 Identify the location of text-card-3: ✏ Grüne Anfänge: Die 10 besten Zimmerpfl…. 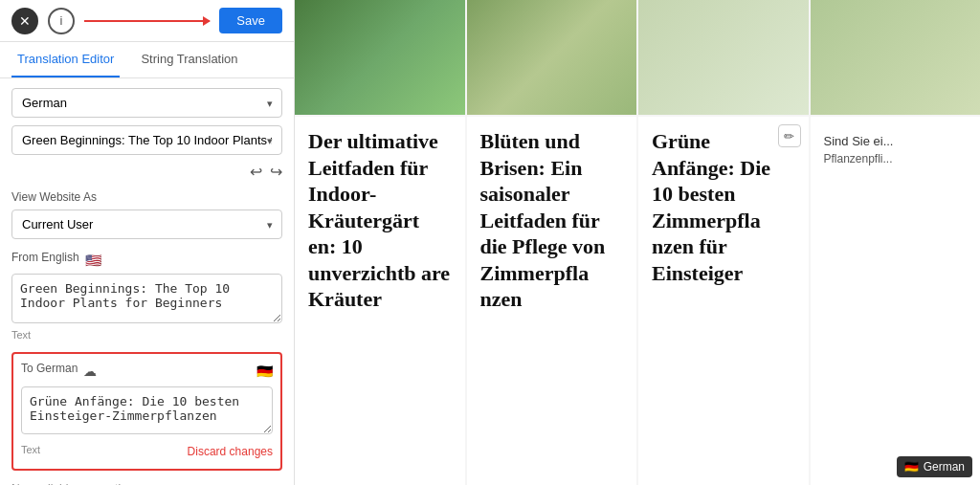
(724, 300).